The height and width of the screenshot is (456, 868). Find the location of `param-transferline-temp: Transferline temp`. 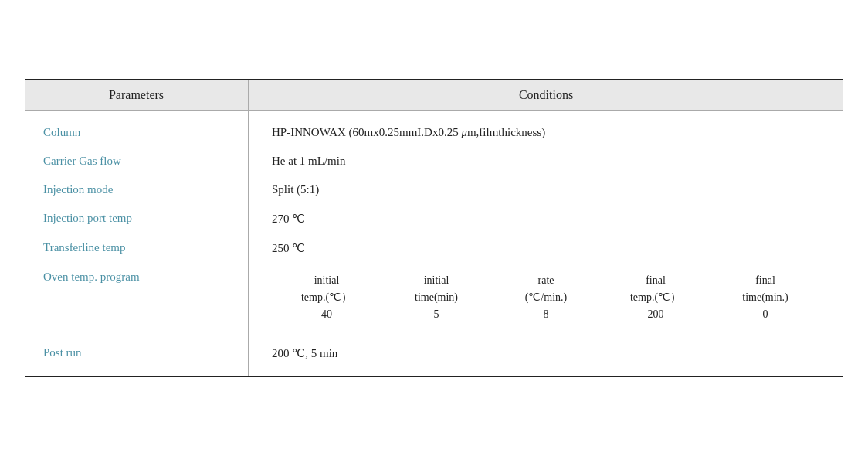

param-transferline-temp: Transferline temp is located at coordinates (137, 248).